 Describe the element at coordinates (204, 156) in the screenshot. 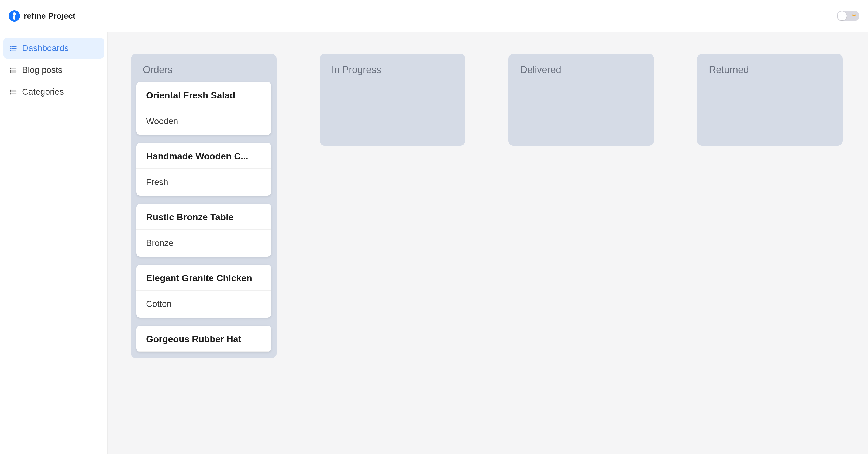

I see `card-title: Handmade Wooden C...` at that location.